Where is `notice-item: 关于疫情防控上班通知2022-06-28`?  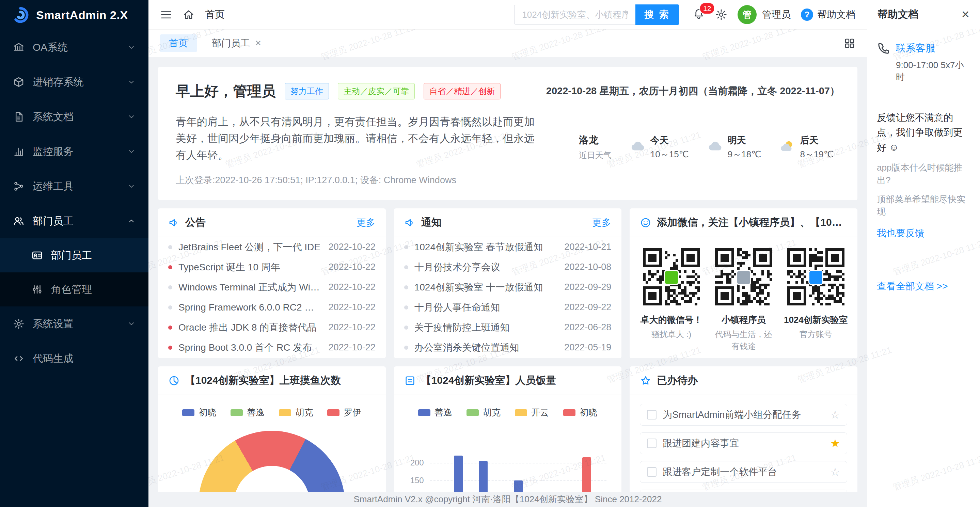 notice-item: 关于疫情防控上班通知2022-06-28 is located at coordinates (508, 327).